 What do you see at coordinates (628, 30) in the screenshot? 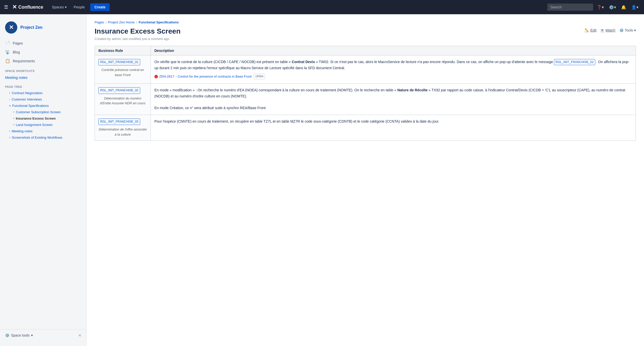
I see `tools-button: ⚙️ Tools ▾` at bounding box center [628, 30].